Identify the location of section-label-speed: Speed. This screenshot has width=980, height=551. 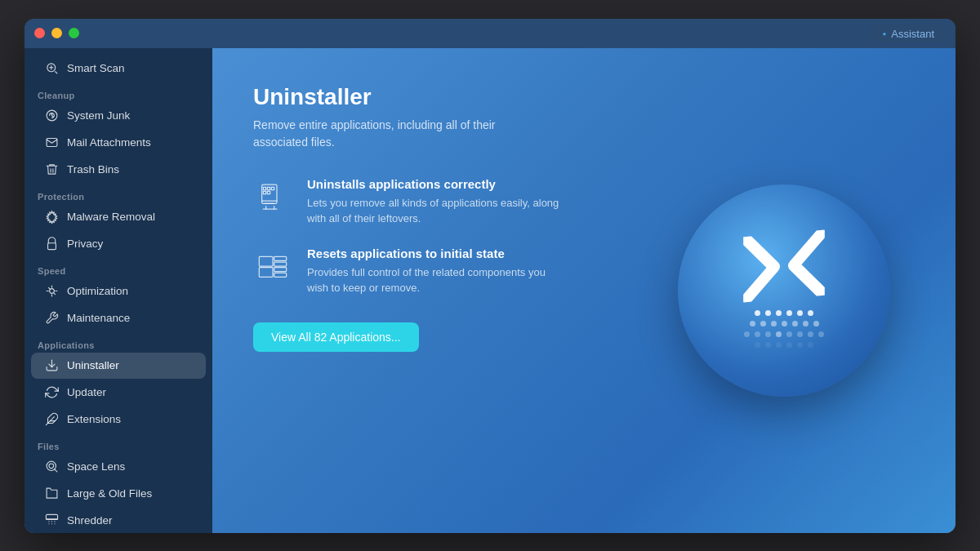
(118, 268).